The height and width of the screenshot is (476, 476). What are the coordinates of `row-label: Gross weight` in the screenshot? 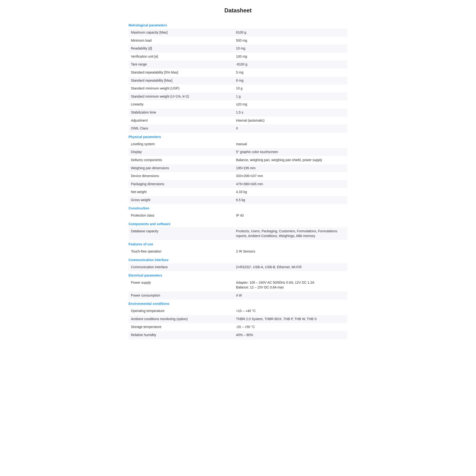 It's located at (181, 200).